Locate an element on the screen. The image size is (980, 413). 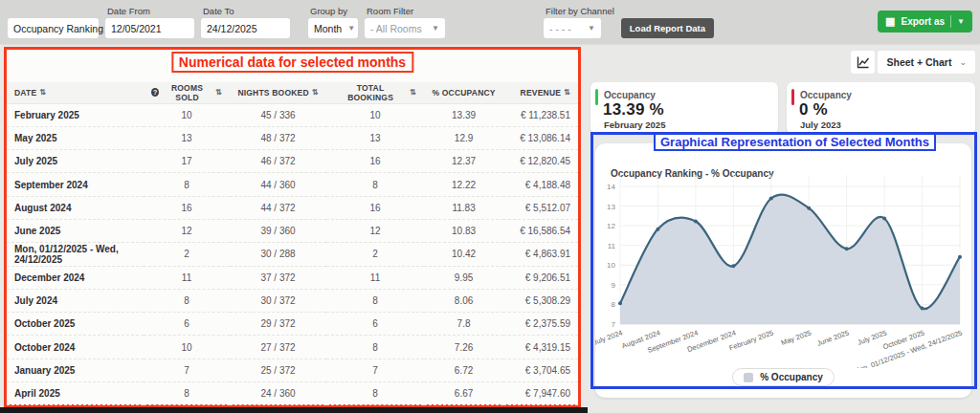
table-row: October 2025629 / 37267.8€ 2,375.59 is located at coordinates (293, 324).